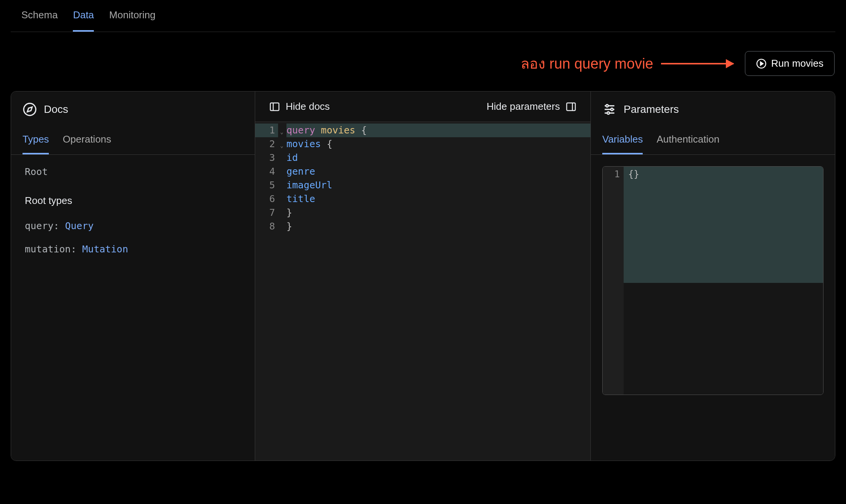  I want to click on sliders-icon, so click(610, 109).